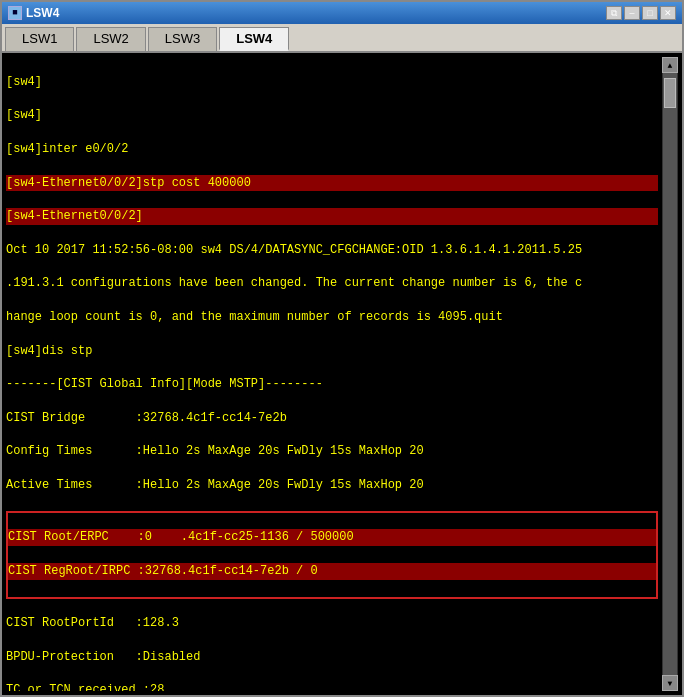 The width and height of the screenshot is (684, 697). What do you see at coordinates (254, 39) in the screenshot?
I see `tab-lsw4: LSW4` at bounding box center [254, 39].